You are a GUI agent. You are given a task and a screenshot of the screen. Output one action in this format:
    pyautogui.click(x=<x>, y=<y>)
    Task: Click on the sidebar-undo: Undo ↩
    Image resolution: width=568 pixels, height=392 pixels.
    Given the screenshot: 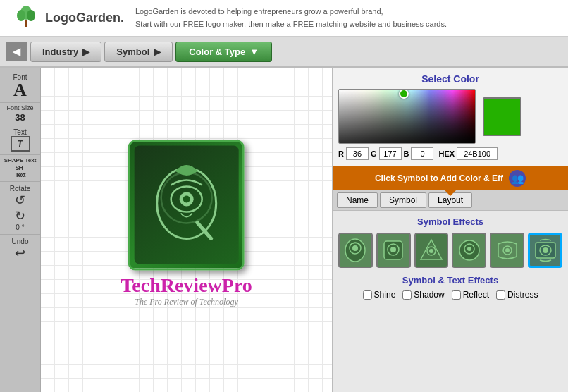 What is the action you would take?
    pyautogui.click(x=20, y=250)
    